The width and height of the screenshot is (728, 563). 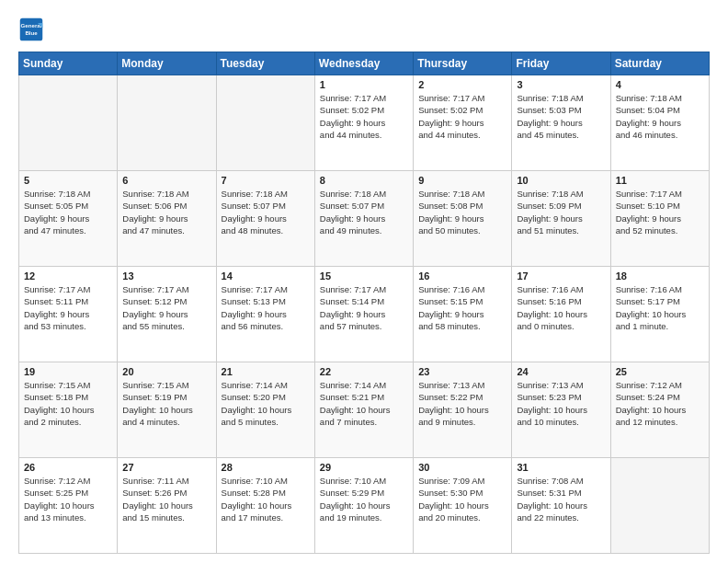 What do you see at coordinates (660, 212) in the screenshot?
I see `day-info: Sunrise: 7:17 AM Sunset: 5:10 PM Dayligh…` at bounding box center [660, 212].